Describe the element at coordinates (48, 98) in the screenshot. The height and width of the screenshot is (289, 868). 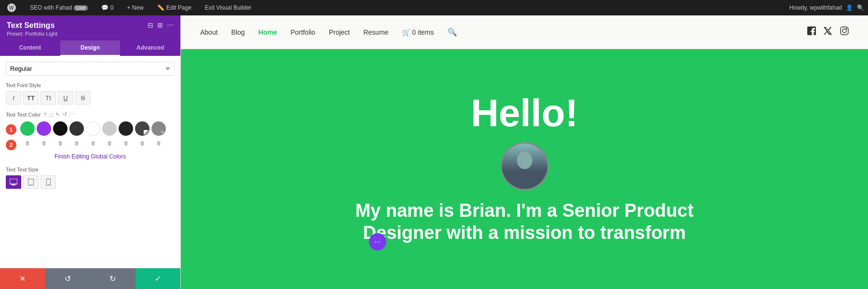
I see `titlecase-button: Tt` at that location.